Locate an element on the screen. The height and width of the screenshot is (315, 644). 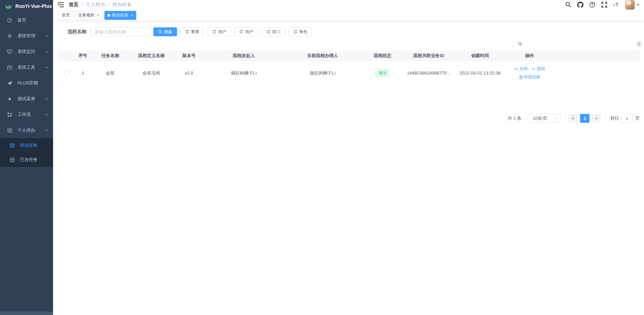
goto-page-input is located at coordinates (627, 118).